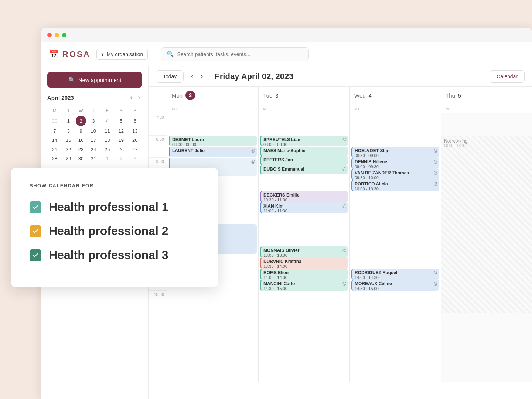 The width and height of the screenshot is (532, 399). What do you see at coordinates (93, 149) in the screenshot?
I see `cal-day: 24` at bounding box center [93, 149].